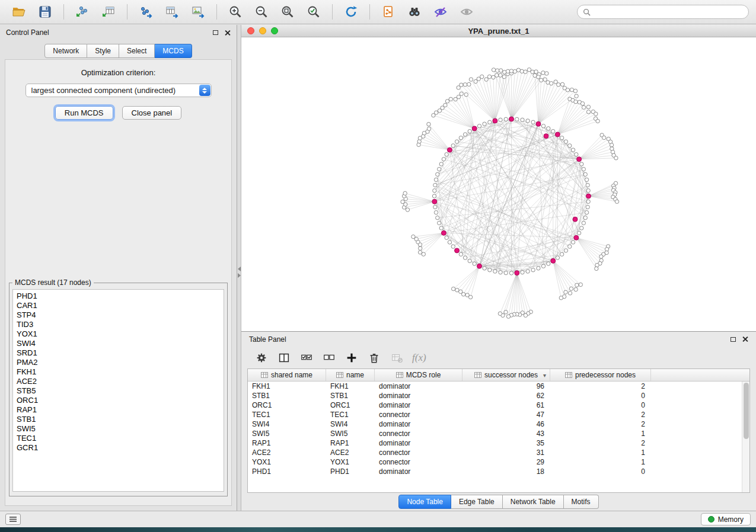 The image size is (756, 532). What do you see at coordinates (746, 437) in the screenshot?
I see `table-scrollbar` at bounding box center [746, 437].